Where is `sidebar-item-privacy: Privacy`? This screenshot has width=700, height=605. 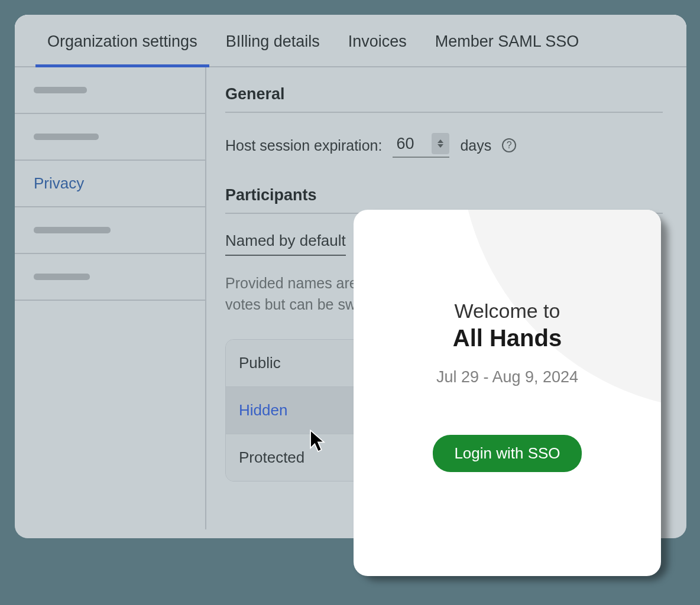 sidebar-item-privacy: Privacy is located at coordinates (110, 184).